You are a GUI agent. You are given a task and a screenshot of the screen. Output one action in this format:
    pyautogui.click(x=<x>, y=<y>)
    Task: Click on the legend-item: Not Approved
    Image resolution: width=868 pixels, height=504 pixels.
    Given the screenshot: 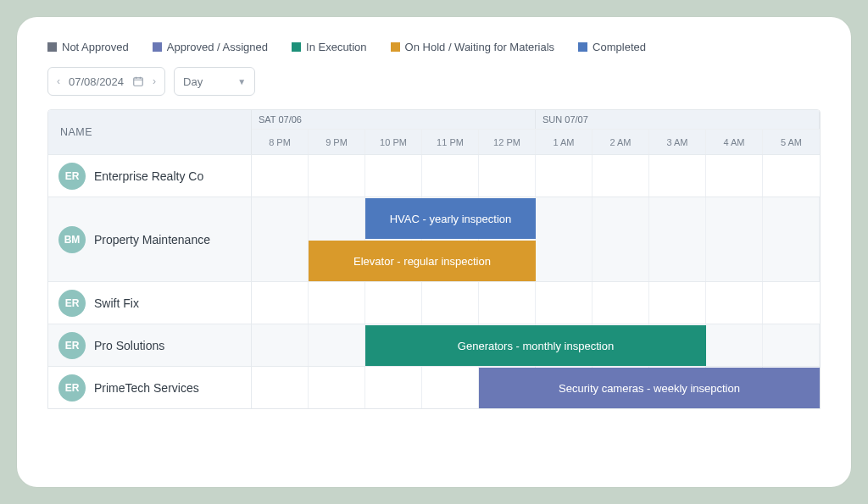 What is the action you would take?
    pyautogui.click(x=88, y=47)
    